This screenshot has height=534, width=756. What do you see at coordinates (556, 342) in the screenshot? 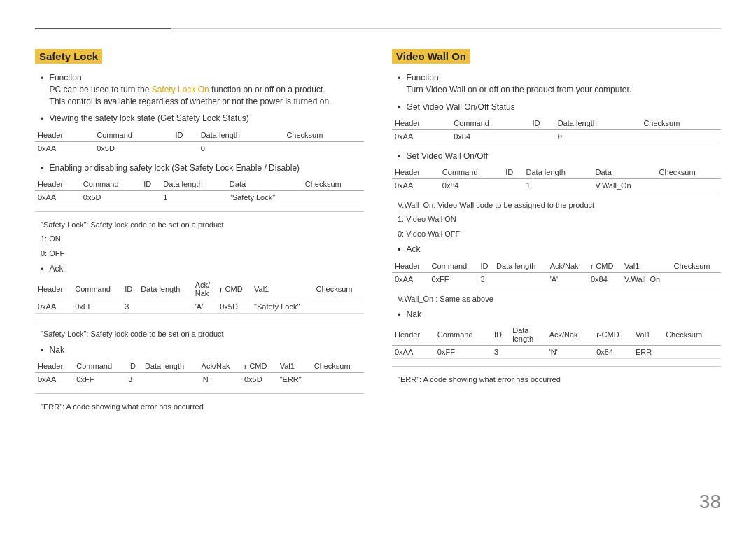
I see `right-table4: Header Command ID Datalength Ack/Nak r-C…` at bounding box center [556, 342].